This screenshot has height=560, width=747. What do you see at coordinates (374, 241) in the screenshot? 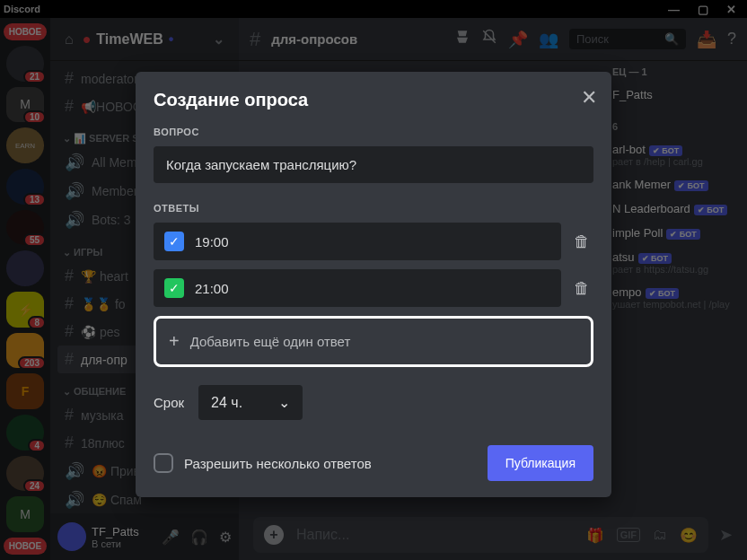
I see `answer-row: ✓ 19:00 🗑` at bounding box center [374, 241].